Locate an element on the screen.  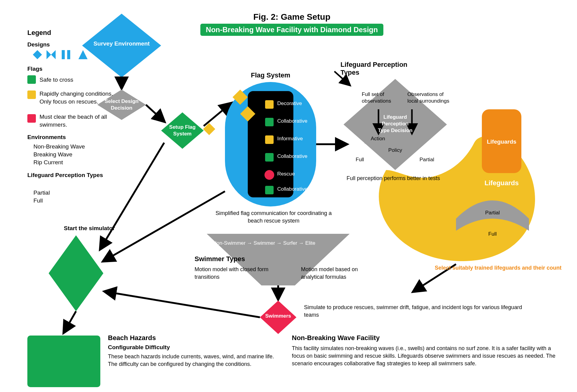
facility-body: This facility simulates non-breaking wav… is located at coordinates (429, 356).